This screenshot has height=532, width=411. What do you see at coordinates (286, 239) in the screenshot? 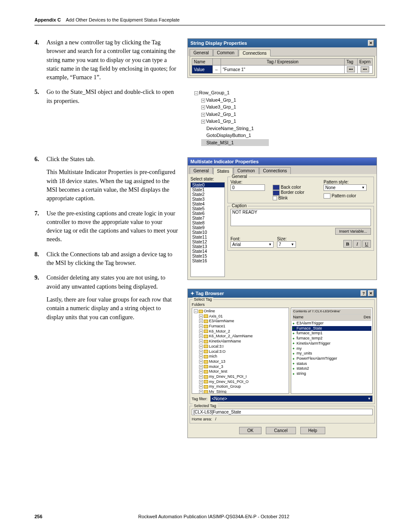
I see `size-label: Size:` at bounding box center [286, 239].